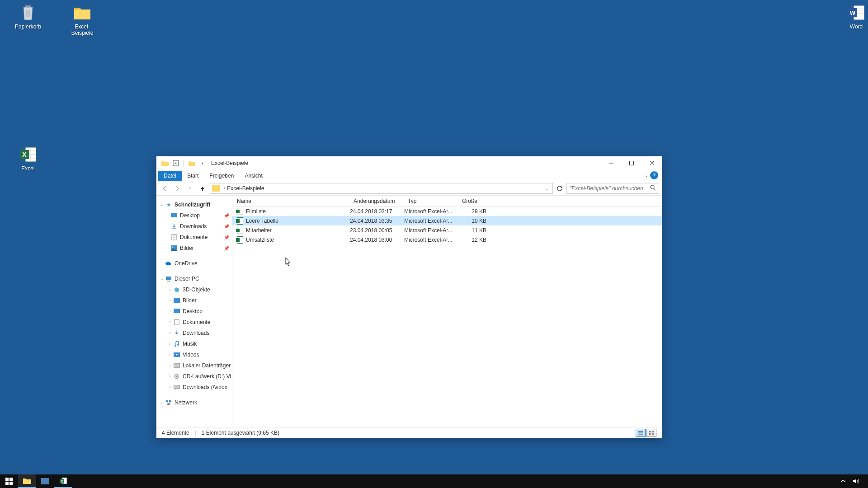 Image resolution: width=868 pixels, height=488 pixels. I want to click on recent-dropdown-icon: ▾, so click(190, 188).